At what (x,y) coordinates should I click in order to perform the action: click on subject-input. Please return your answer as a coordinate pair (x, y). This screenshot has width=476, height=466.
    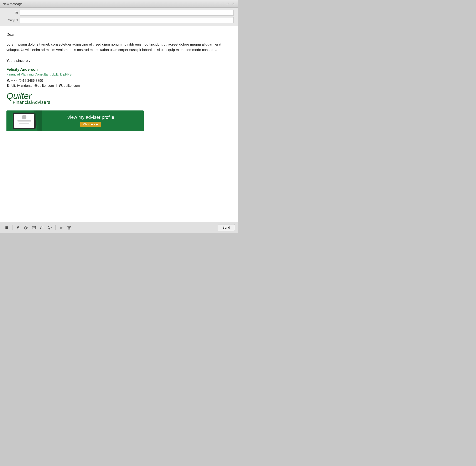
    Looking at the image, I should click on (127, 20).